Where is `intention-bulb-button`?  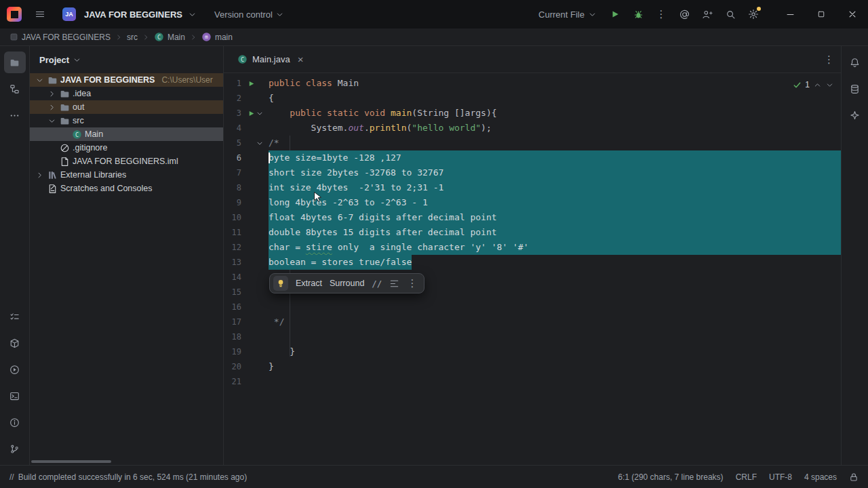 intention-bulb-button is located at coordinates (281, 283).